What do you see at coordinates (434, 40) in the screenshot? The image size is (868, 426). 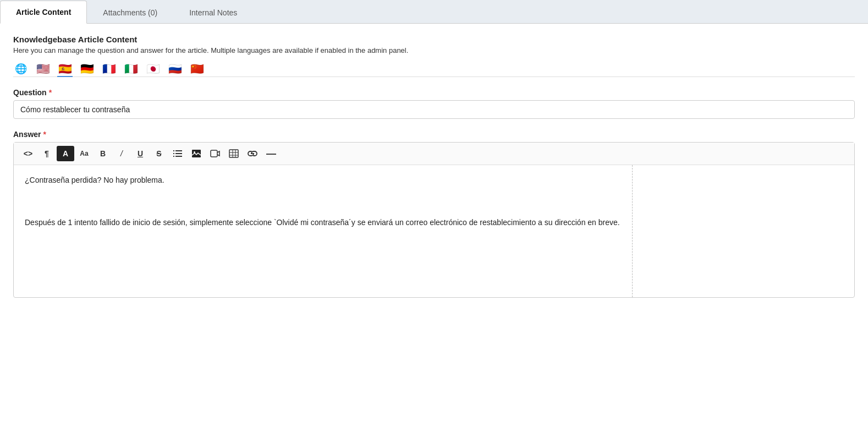 I see `section-title: Knowledgebase Article Content` at bounding box center [434, 40].